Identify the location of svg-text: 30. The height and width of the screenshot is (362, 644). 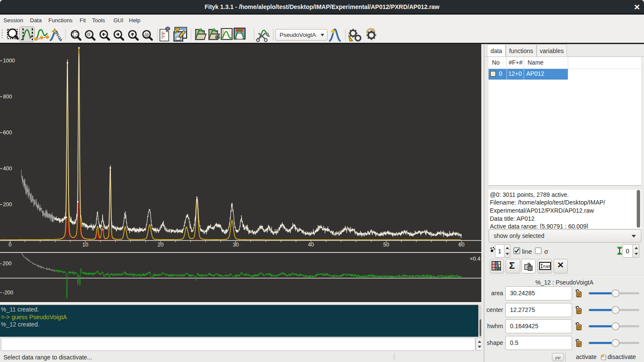
(236, 245).